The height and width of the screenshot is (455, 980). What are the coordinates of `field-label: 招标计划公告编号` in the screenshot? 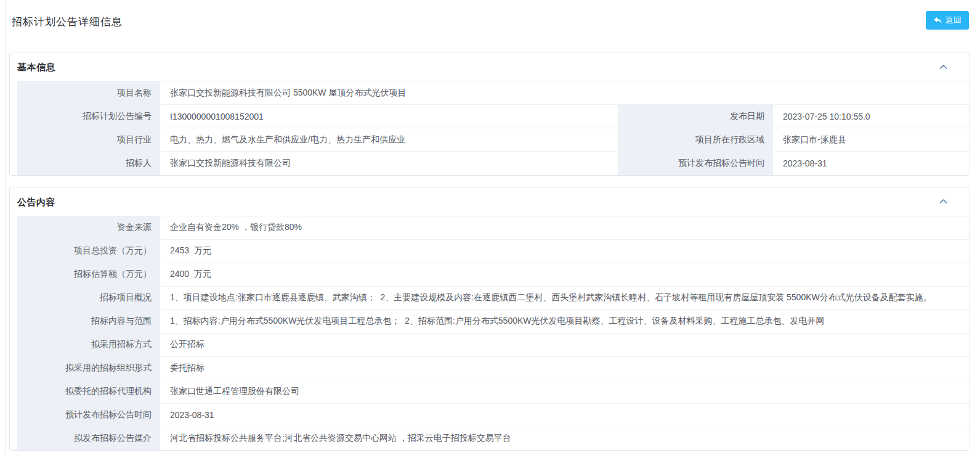 It's located at (89, 117).